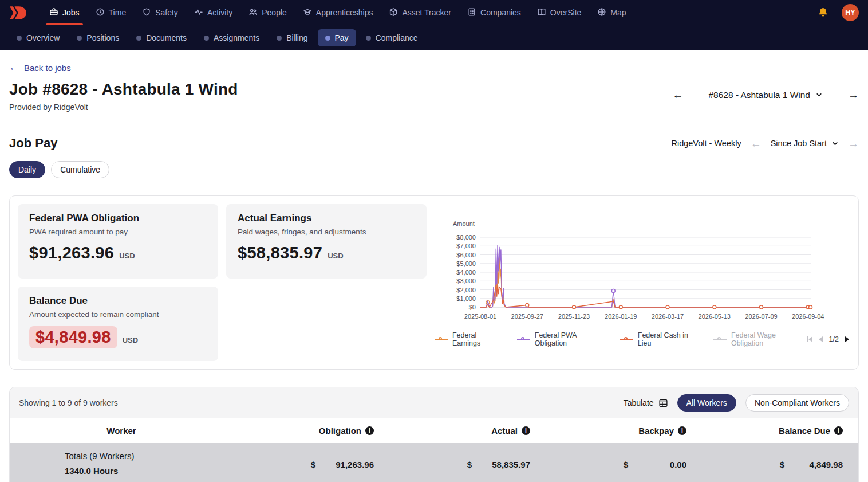  What do you see at coordinates (500, 13) in the screenshot?
I see `nav-item-label: Companies` at bounding box center [500, 13].